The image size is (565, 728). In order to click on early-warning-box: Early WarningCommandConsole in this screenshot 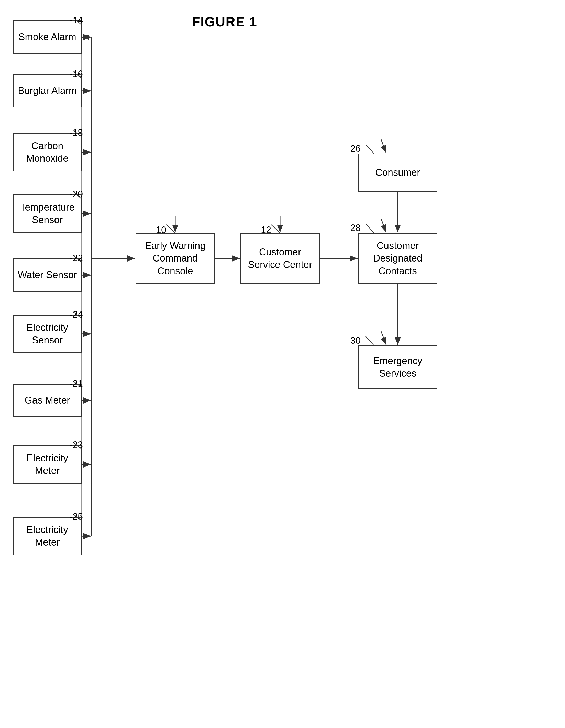, I will do `click(175, 259)`.